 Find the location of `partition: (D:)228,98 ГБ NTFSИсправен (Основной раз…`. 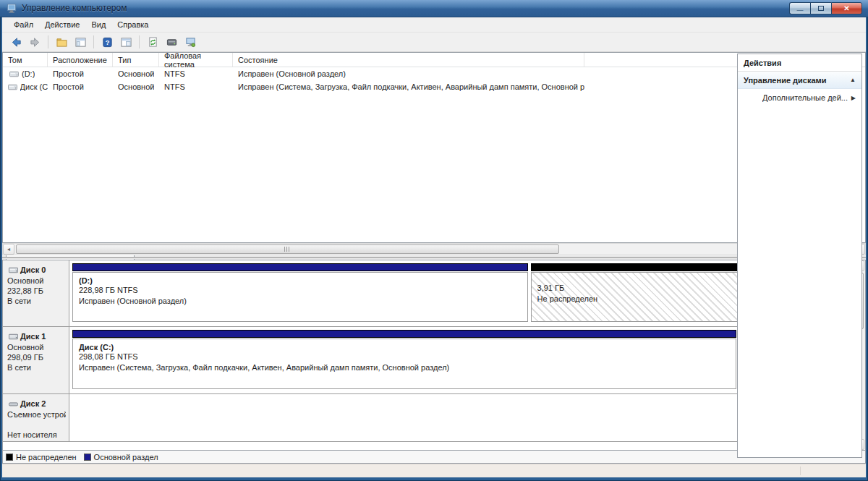

partition: (D:)228,98 ГБ NTFSИсправен (Основной раз… is located at coordinates (300, 292).